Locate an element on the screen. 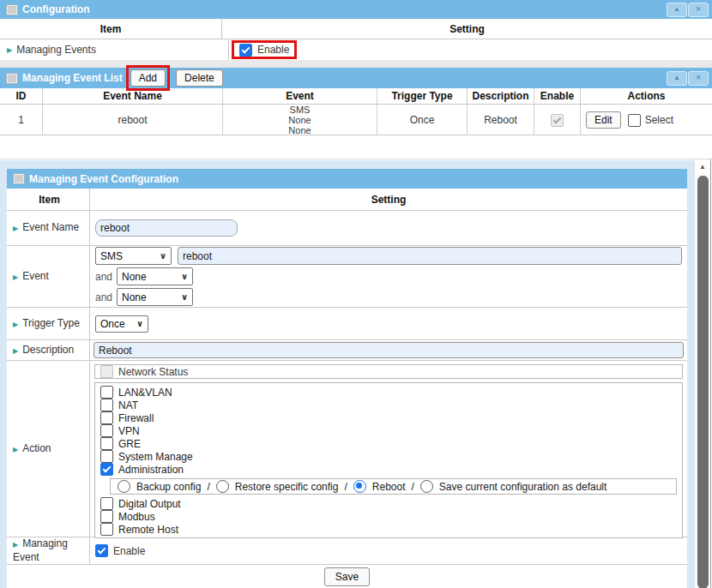 This screenshot has width=712, height=588. scroll-up-icon: ▲ is located at coordinates (703, 166).